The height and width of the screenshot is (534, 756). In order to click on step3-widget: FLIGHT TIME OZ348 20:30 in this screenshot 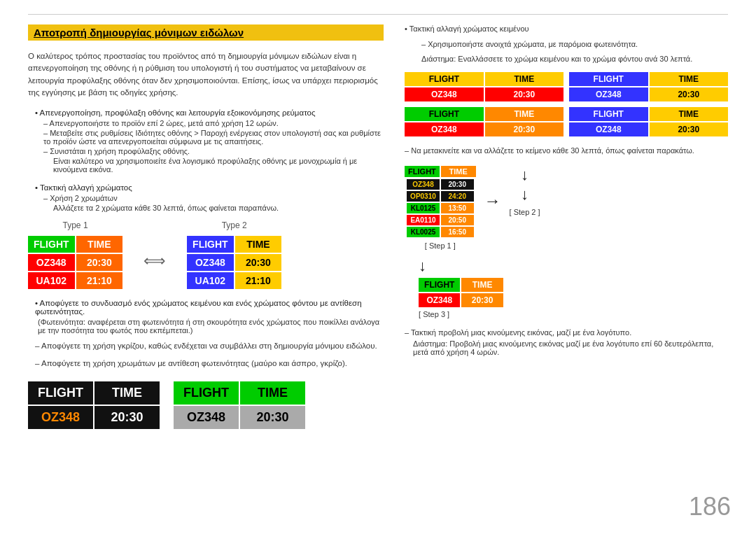, I will do `click(461, 293)`.